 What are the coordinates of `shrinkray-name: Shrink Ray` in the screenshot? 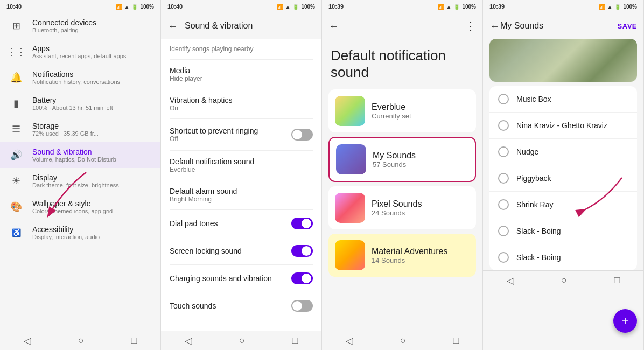 It's located at (535, 205).